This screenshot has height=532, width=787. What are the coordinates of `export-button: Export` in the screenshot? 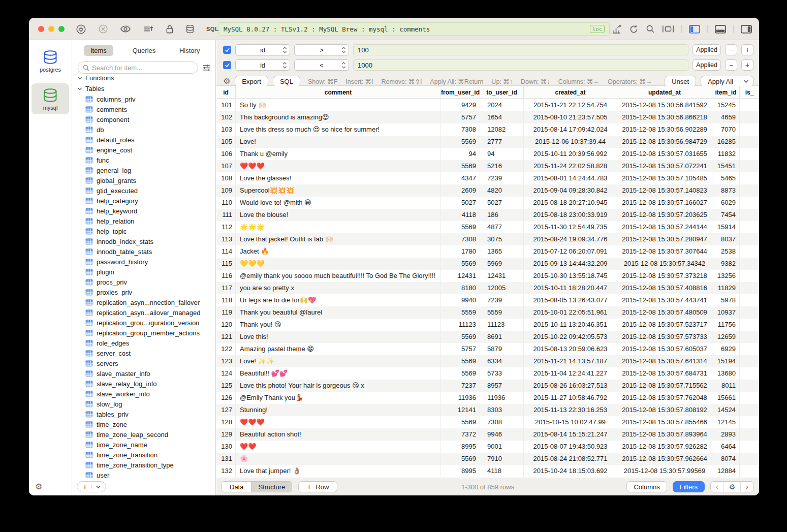 It's located at (251, 81).